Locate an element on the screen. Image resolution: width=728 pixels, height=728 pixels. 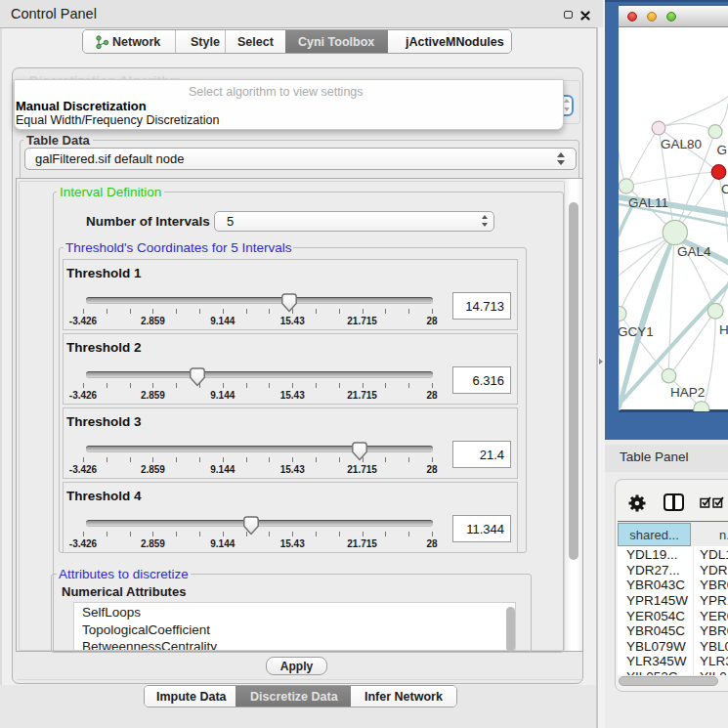
svg-text: GAL80 is located at coordinates (681, 145).